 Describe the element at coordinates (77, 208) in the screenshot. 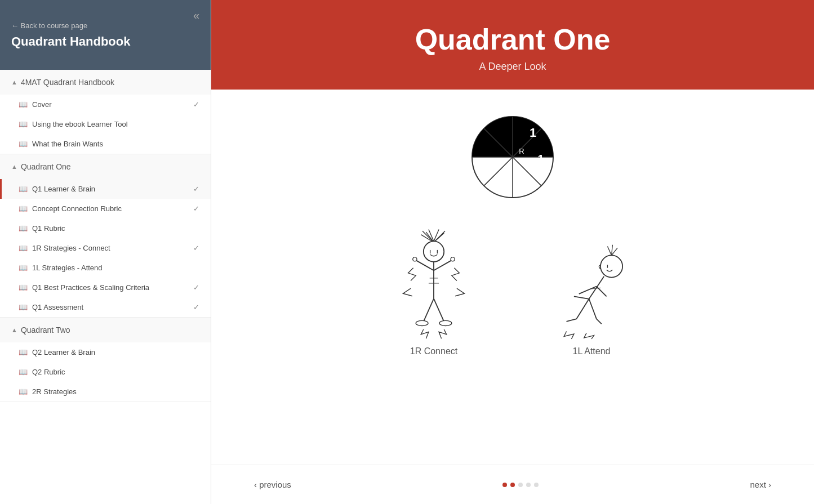

I see `sidebar-item-label: Concept Connection Rubric` at that location.